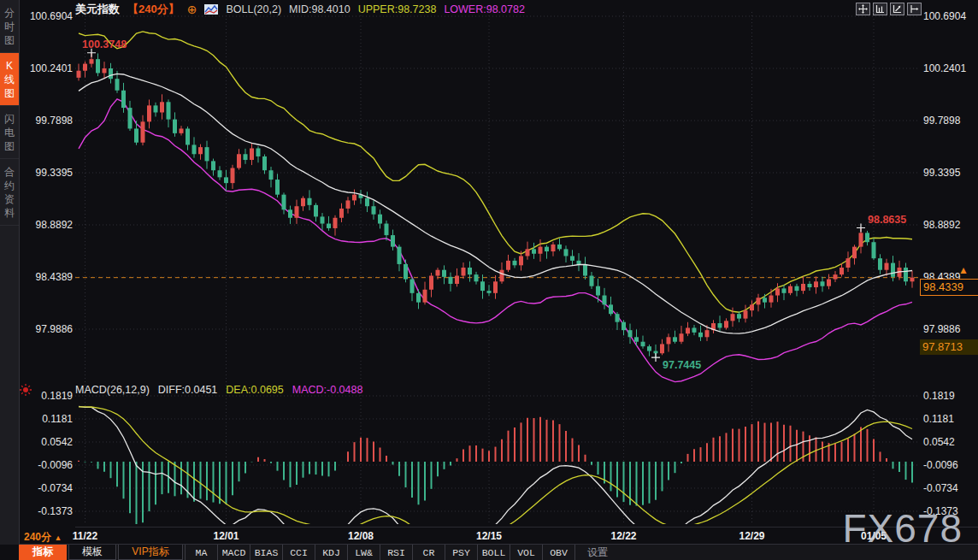 This screenshot has height=560, width=978. Describe the element at coordinates (380, 552) in the screenshot. I see `indicator-buttons: MAMACDBIASCCIKDJLW&RSICRPSYBOLLVOLOBV` at that location.